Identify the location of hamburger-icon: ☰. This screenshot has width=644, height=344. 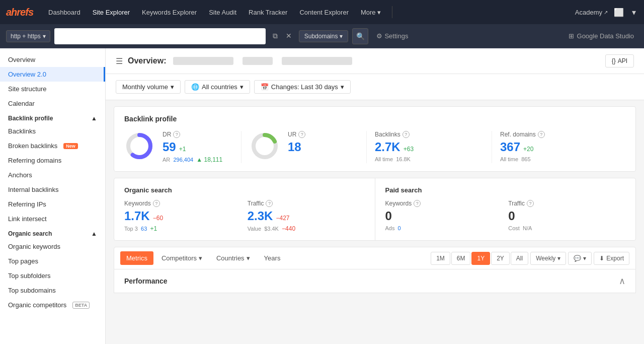
(119, 61).